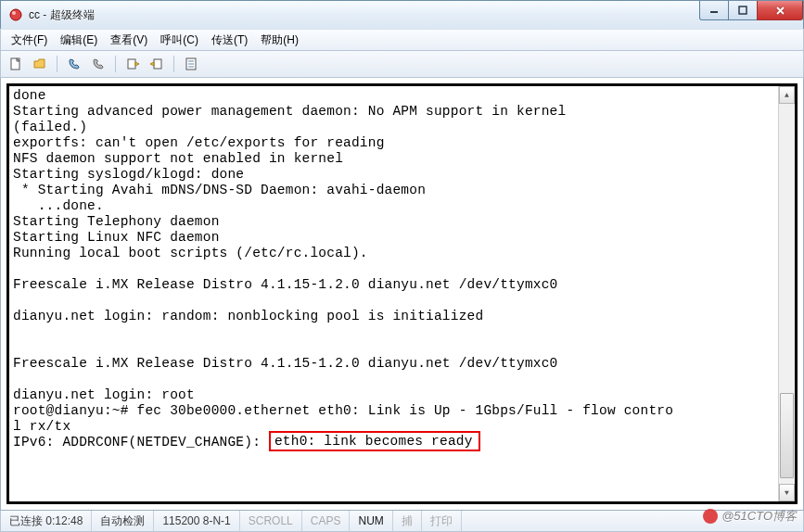 The height and width of the screenshot is (532, 804). What do you see at coordinates (98, 64) in the screenshot?
I see `phone-disconnect-icon` at bounding box center [98, 64].